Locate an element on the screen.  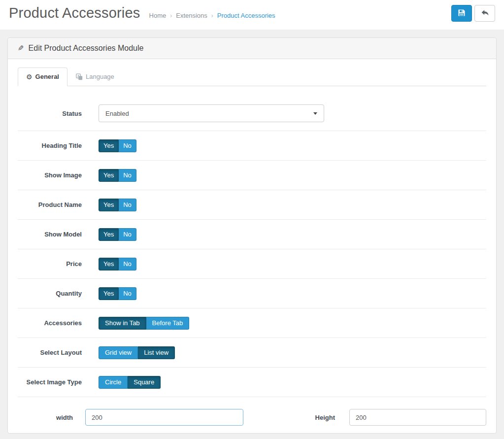
tab-general-label: General is located at coordinates (47, 77).